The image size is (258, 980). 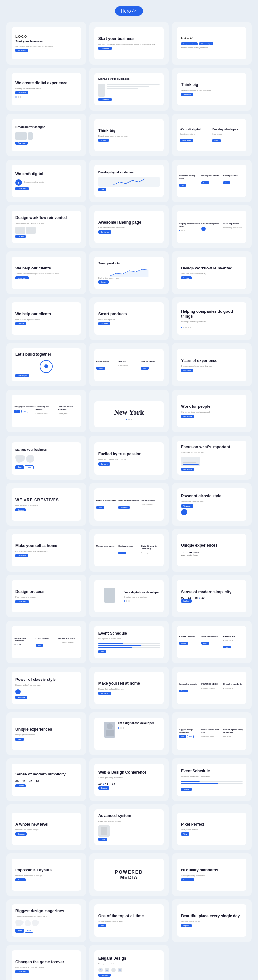 I want to click on cta-button: Start project, so click(x=22, y=376).